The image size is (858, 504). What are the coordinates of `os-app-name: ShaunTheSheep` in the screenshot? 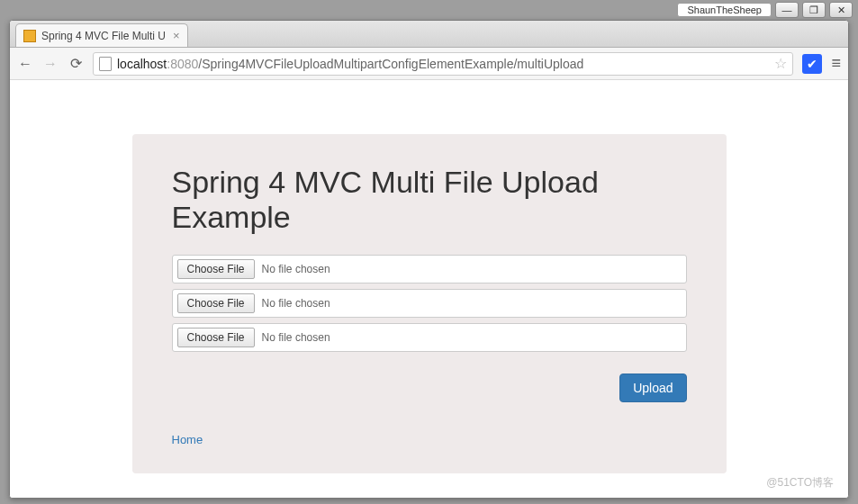 It's located at (724, 10).